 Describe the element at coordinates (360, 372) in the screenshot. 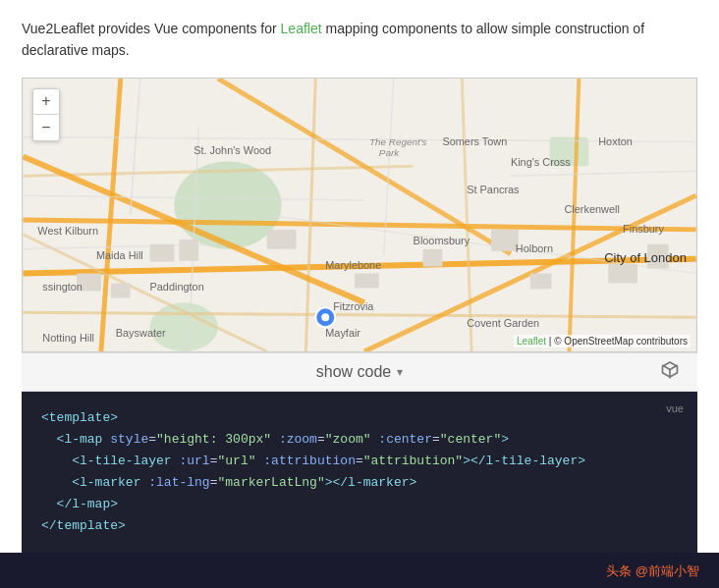

I see `show-code-bar: show code ▾` at that location.